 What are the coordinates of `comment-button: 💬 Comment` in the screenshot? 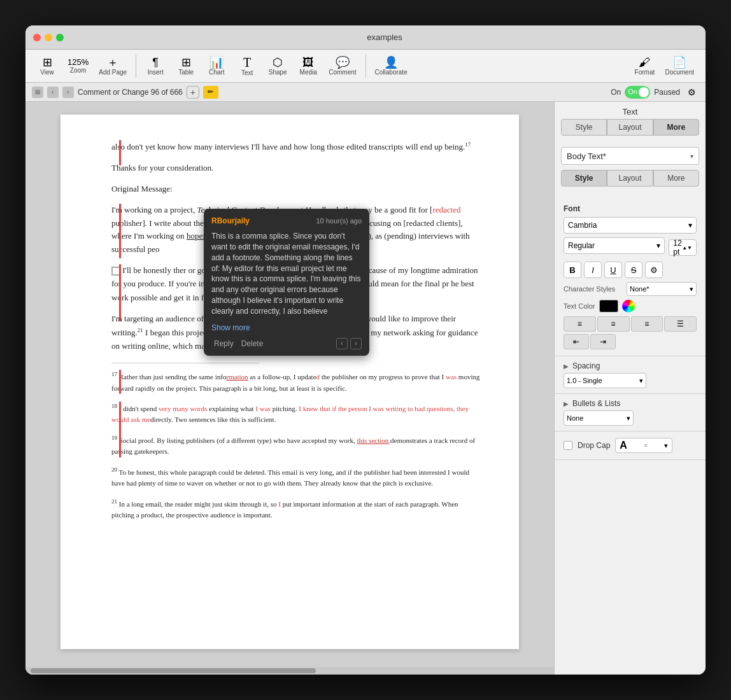 It's located at (343, 66).